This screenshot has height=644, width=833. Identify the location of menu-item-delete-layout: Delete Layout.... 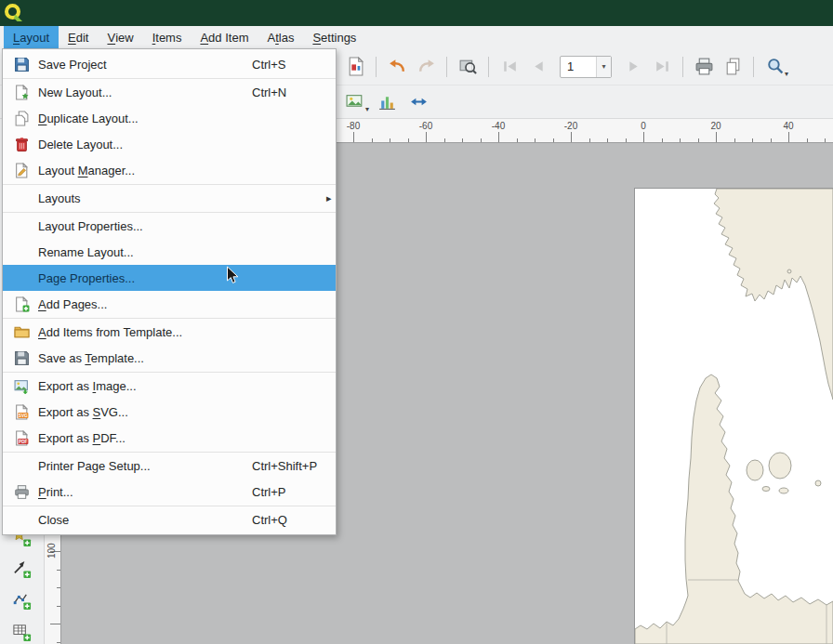
(169, 144).